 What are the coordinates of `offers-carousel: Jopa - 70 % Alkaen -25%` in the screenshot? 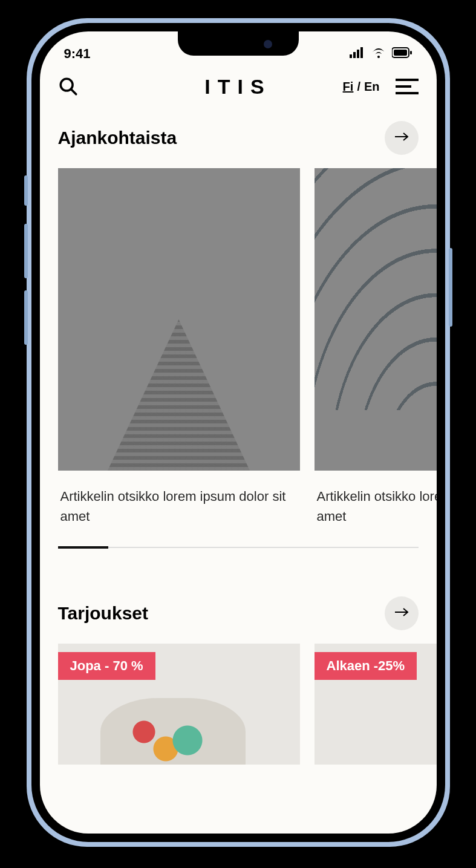 It's located at (238, 704).